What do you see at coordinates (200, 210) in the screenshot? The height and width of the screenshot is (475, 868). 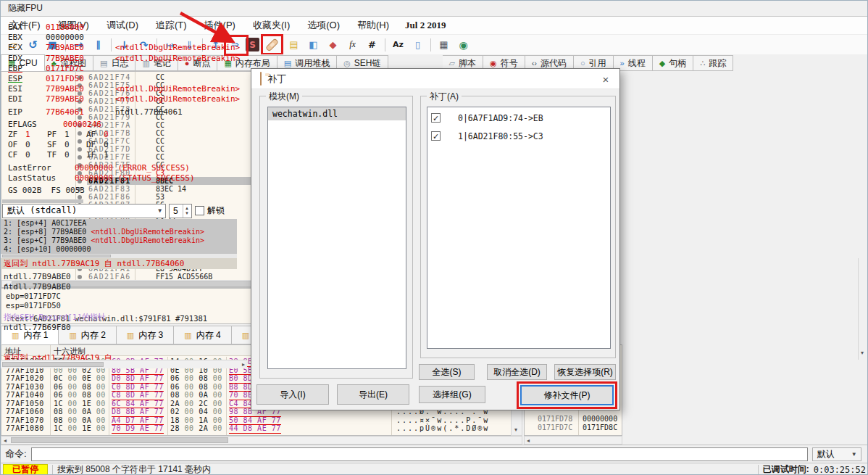 I see `unlock-checkbox` at bounding box center [200, 210].